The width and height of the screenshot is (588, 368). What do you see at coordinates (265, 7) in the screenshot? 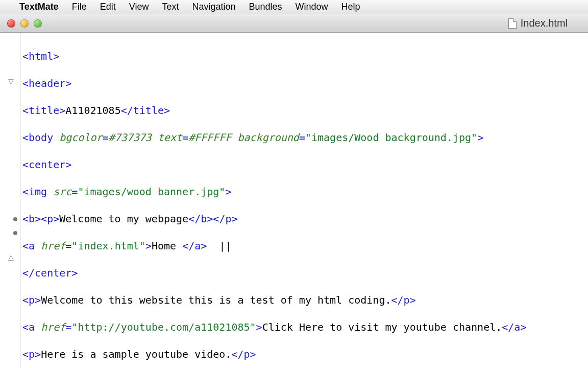
I see `menu-bundles: Bundles` at bounding box center [265, 7].